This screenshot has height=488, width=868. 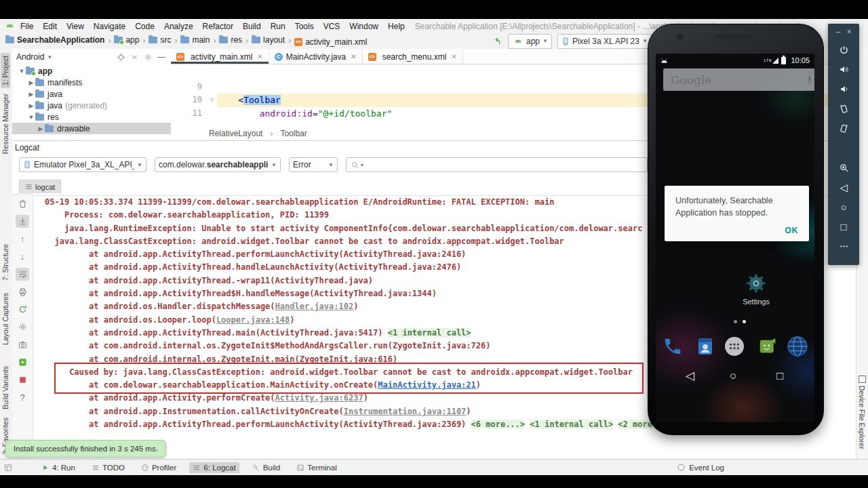 I want to click on event-log-button: Event Log, so click(x=701, y=468).